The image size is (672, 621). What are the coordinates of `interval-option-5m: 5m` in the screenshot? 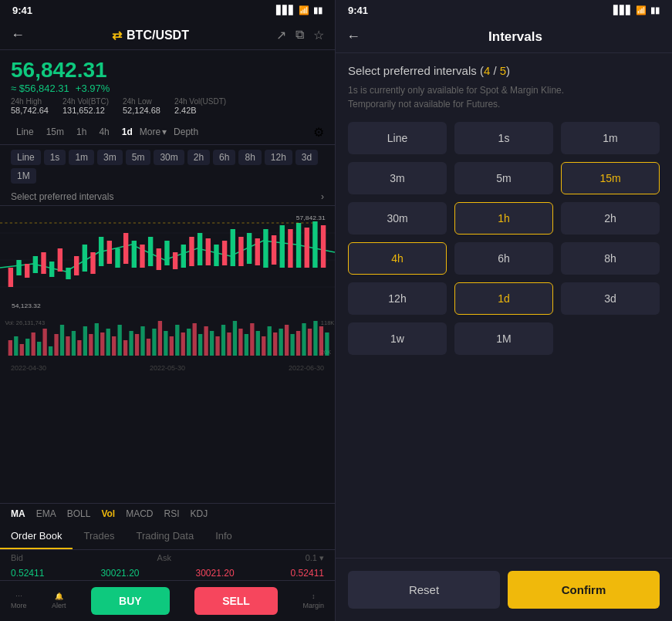 It's located at (504, 178).